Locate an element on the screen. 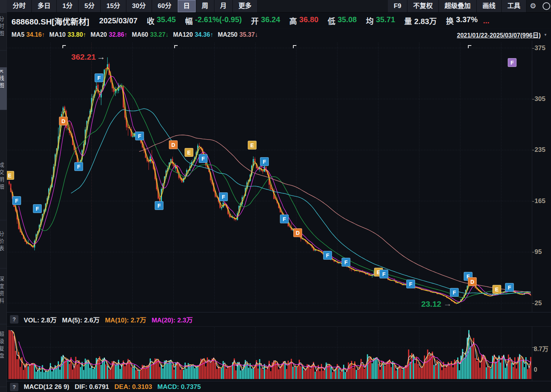 Image resolution: width=551 pixels, height=392 pixels. volume-help-button: ? is located at coordinates (14, 319).